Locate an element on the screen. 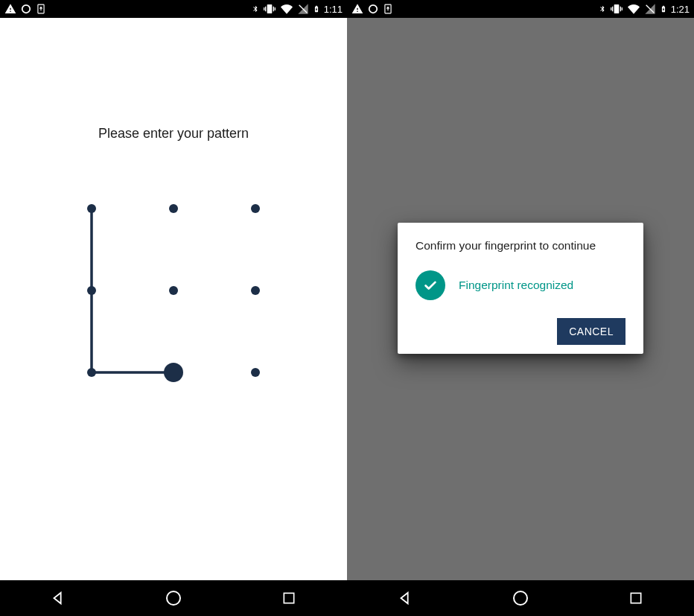 The width and height of the screenshot is (694, 616). status-bar: 1:21 is located at coordinates (520, 9).